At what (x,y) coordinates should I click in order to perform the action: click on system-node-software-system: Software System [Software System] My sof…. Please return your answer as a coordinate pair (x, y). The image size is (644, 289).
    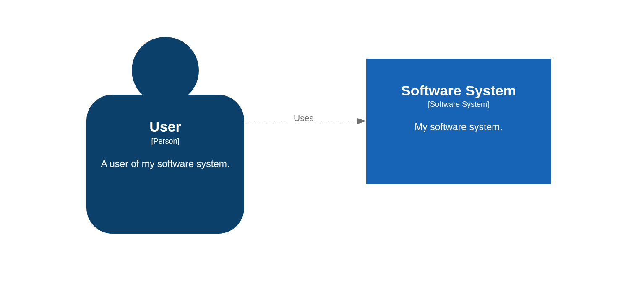
    Looking at the image, I should click on (459, 121).